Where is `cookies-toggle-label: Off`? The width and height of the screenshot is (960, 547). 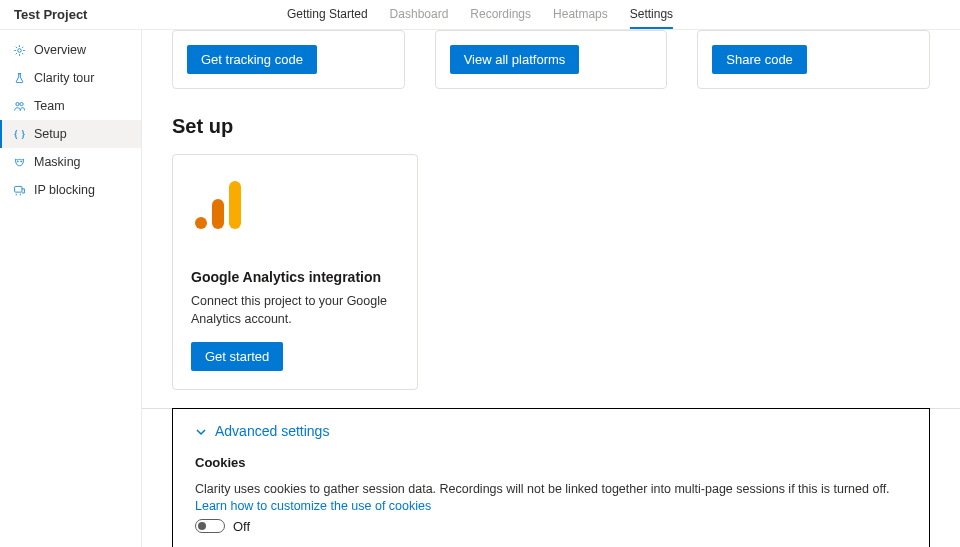 cookies-toggle-label: Off is located at coordinates (242, 526).